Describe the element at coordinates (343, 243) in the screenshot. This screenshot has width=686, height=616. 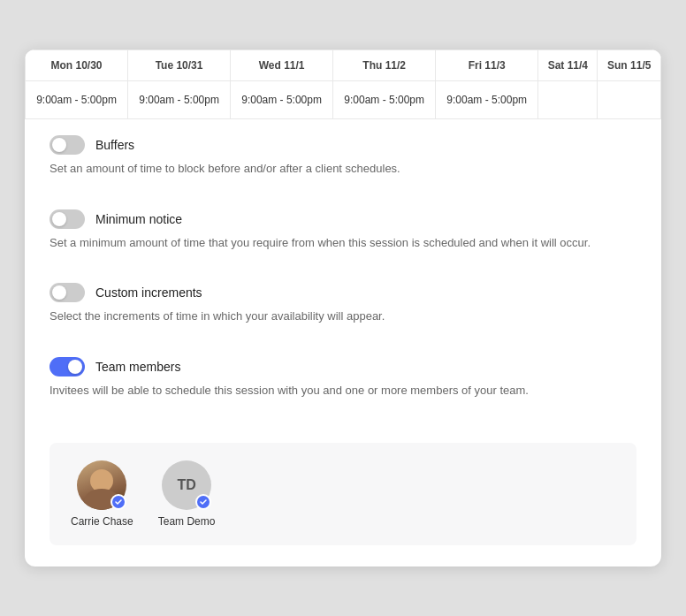
I see `setting-desc-minimum-notice: Set a minimum amount of time that you re…` at that location.